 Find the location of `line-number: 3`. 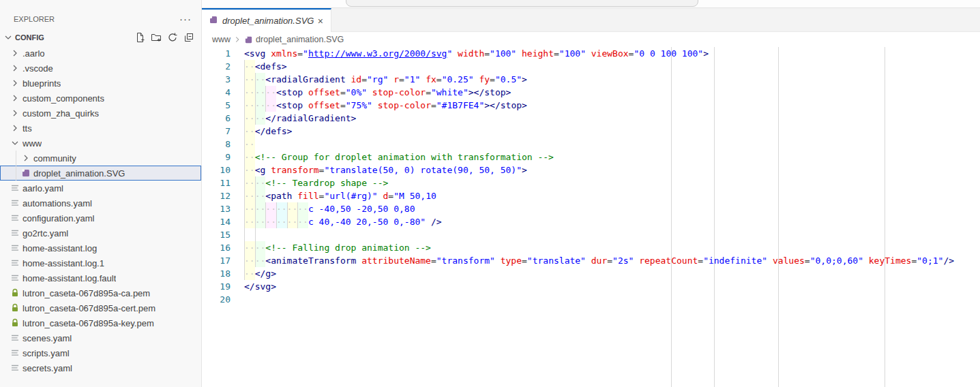

line-number: 3 is located at coordinates (216, 79).